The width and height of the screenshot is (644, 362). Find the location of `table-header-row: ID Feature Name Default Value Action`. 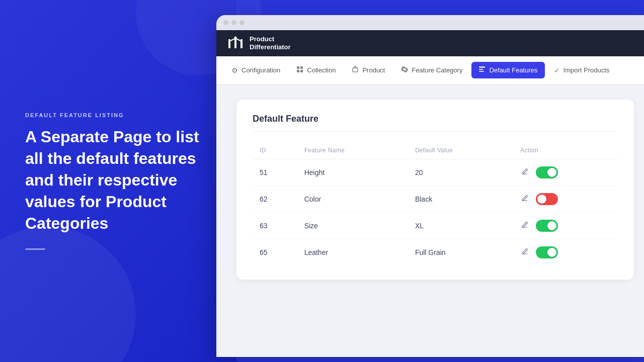

table-header-row: ID Feature Name Default Value Action is located at coordinates (435, 151).